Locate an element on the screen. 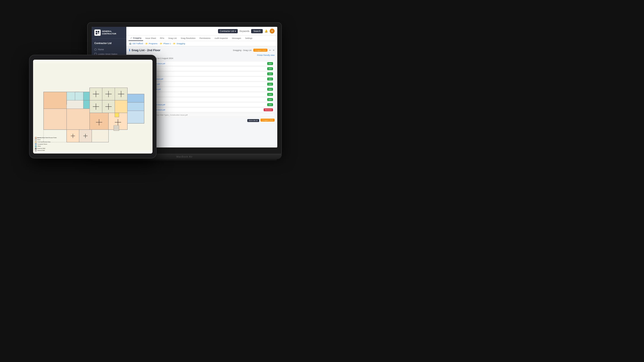 The width and height of the screenshot is (644, 362). tab-rfis: RFIs is located at coordinates (162, 38).